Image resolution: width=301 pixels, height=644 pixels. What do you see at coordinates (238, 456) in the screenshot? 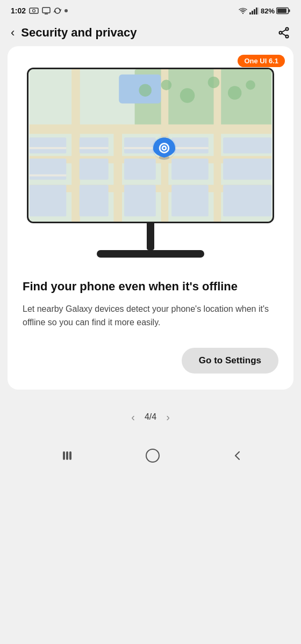
I see `back-nav-icon` at bounding box center [238, 456].